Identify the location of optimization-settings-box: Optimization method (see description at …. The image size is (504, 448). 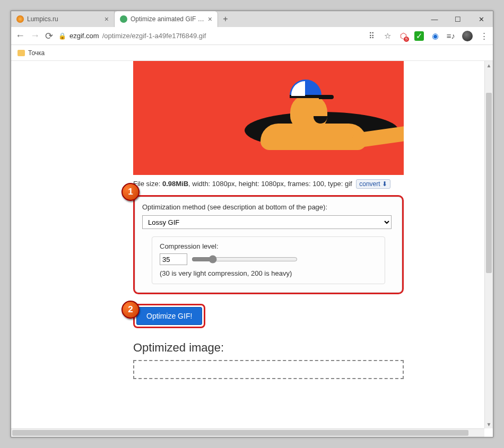
(268, 245).